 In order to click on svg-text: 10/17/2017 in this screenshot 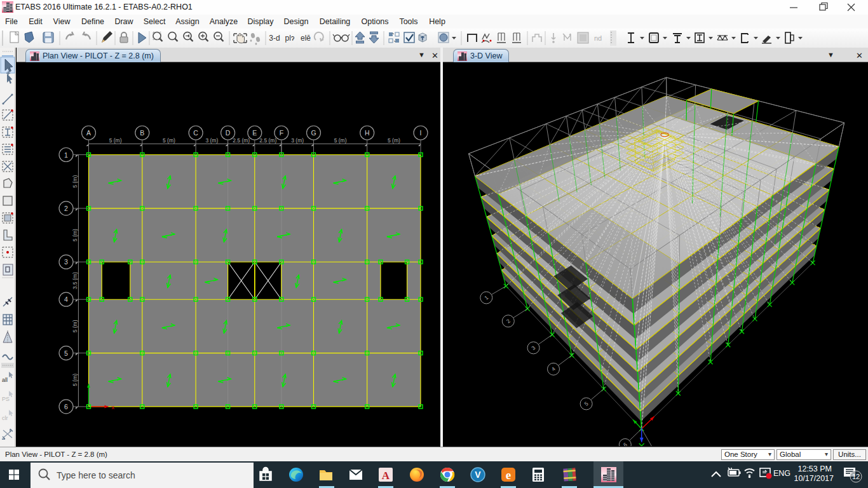, I will do `click(813, 478)`.